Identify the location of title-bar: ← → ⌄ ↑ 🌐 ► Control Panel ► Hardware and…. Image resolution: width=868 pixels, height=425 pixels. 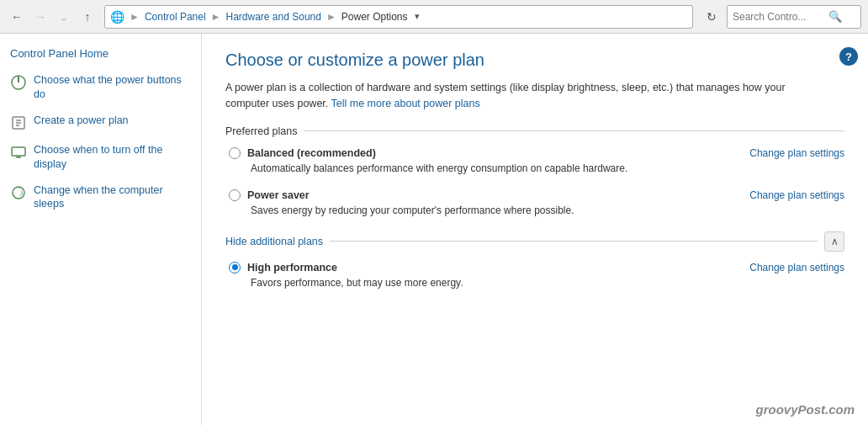
(434, 17).